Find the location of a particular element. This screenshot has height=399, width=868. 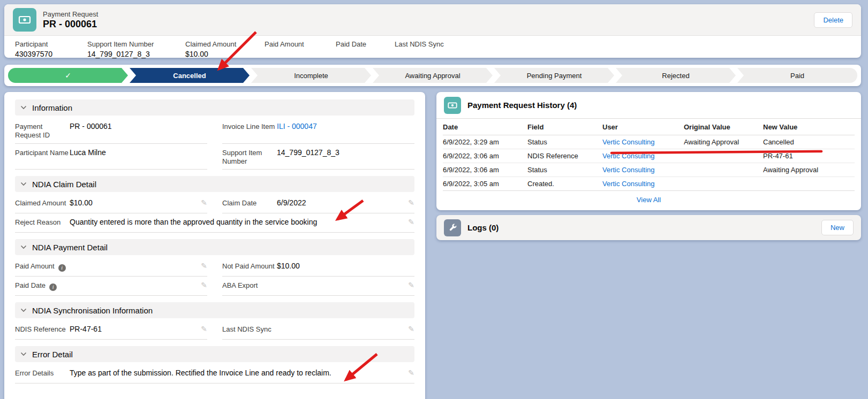

field-claimed-amount: Claimed Amount $10.00 ✎ is located at coordinates (111, 204).